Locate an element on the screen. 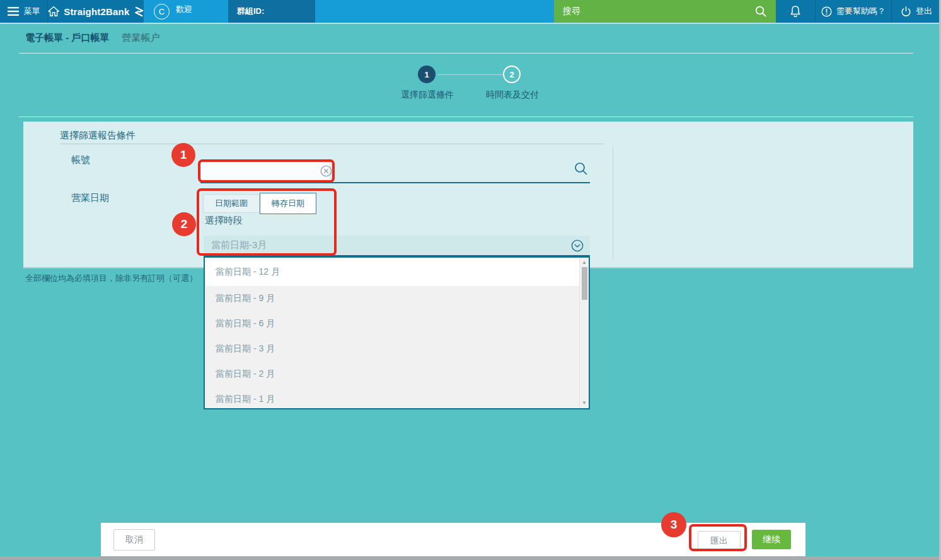  top-bar: 菜單 Straight2Bank C 歡迎 群組ID: 搜尋 is located at coordinates (470, 12).